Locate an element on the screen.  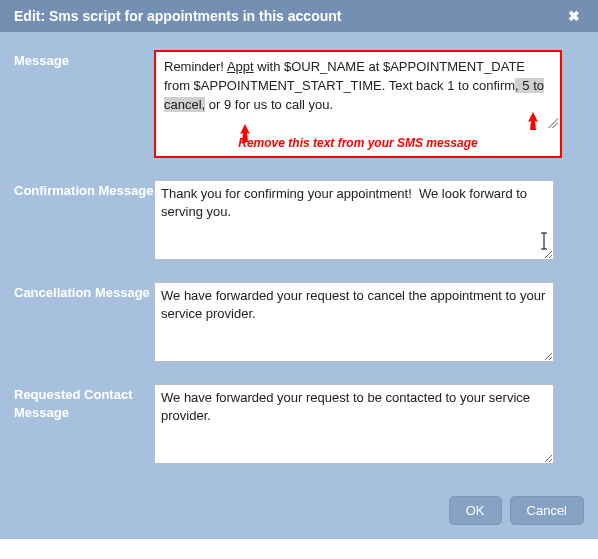
message-annotation-box: Reminder! Appt with $OUR_NAME at $APPOIN… is located at coordinates (358, 104).